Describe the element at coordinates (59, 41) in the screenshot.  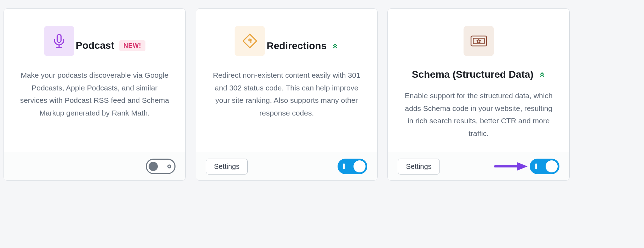
I see `microphone-icon` at that location.